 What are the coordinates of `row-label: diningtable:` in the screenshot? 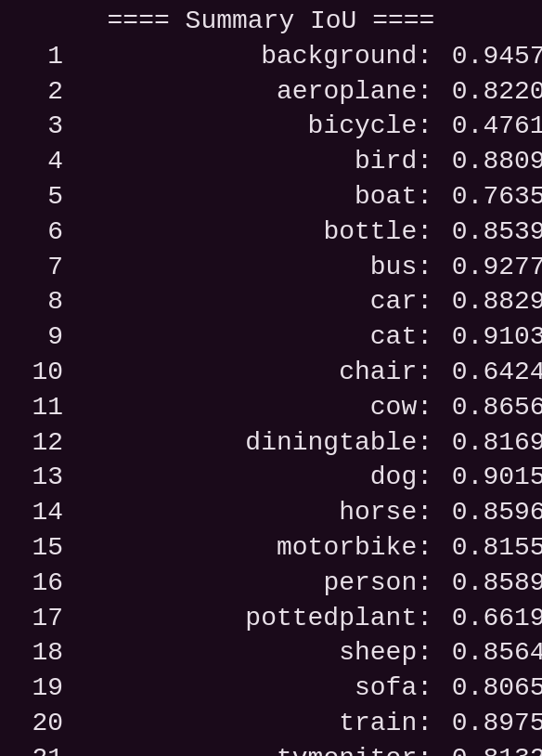 It's located at (248, 443).